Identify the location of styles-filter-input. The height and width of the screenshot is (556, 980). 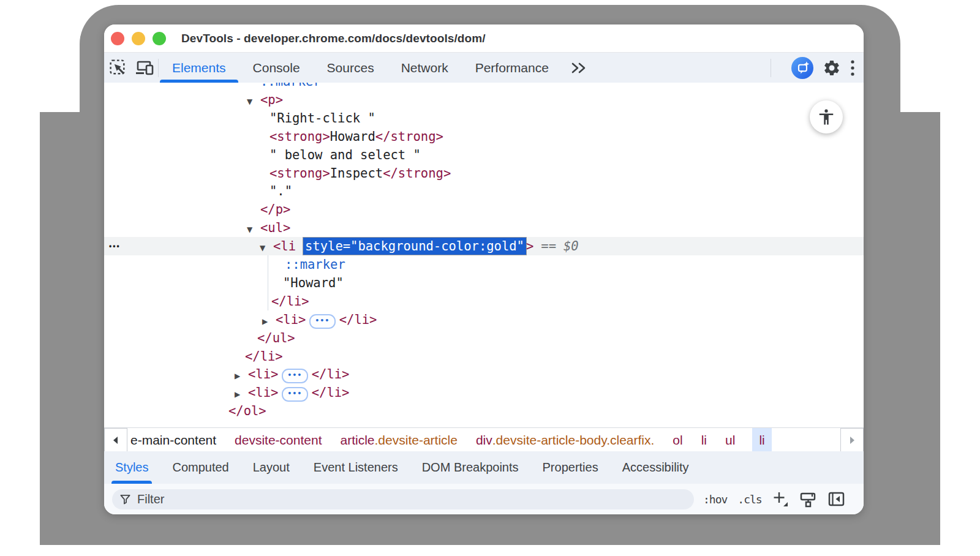
(412, 500).